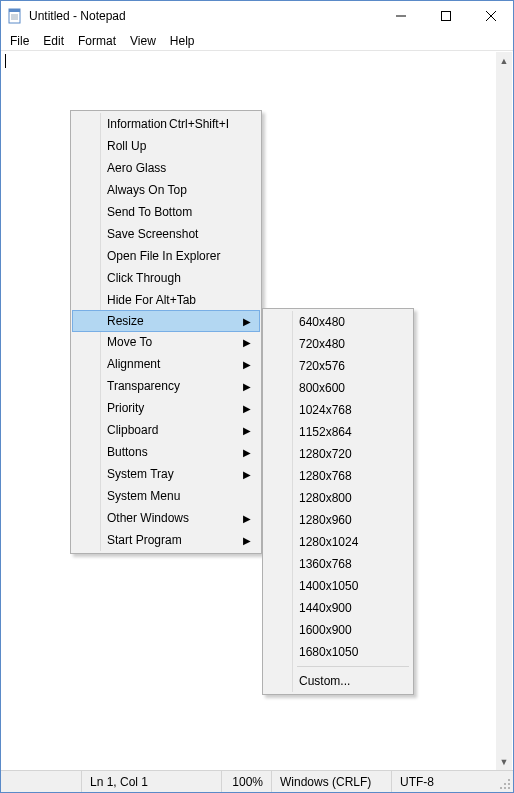 The height and width of the screenshot is (793, 514). Describe the element at coordinates (126, 321) in the screenshot. I see `menu-item-label: Resize` at that location.